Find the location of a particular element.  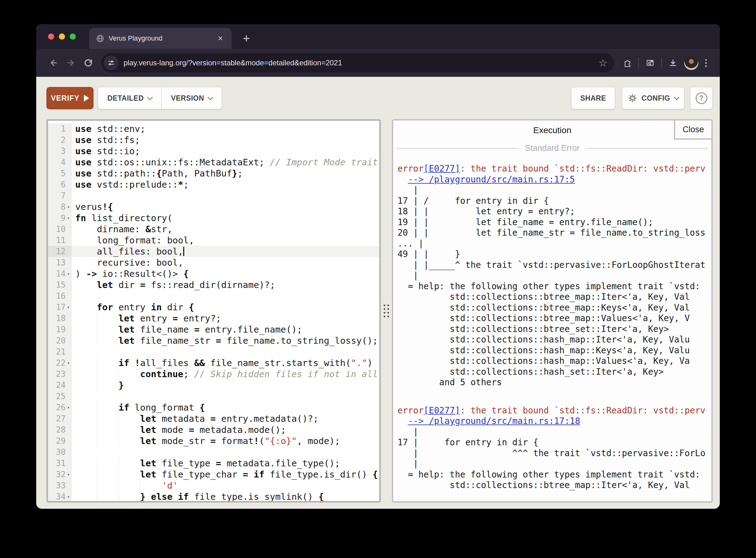

bookmark-star-icon: ☆ is located at coordinates (603, 63).